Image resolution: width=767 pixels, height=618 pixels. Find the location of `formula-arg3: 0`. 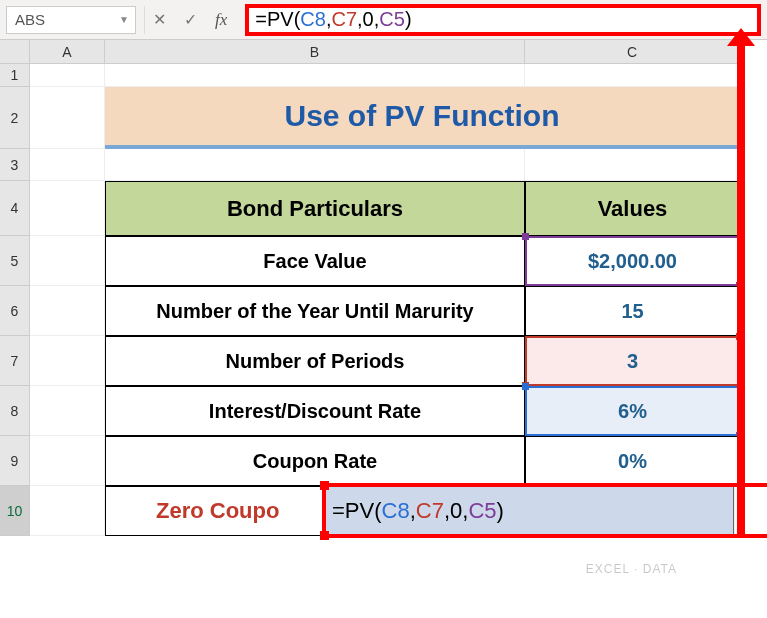

formula-arg3: 0 is located at coordinates (368, 20).